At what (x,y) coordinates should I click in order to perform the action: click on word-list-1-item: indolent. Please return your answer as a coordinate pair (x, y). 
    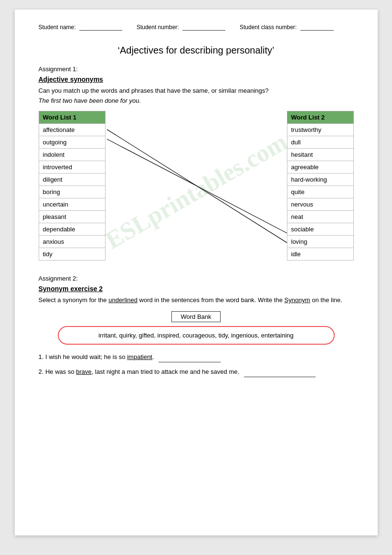
    Looking at the image, I should click on (72, 155).